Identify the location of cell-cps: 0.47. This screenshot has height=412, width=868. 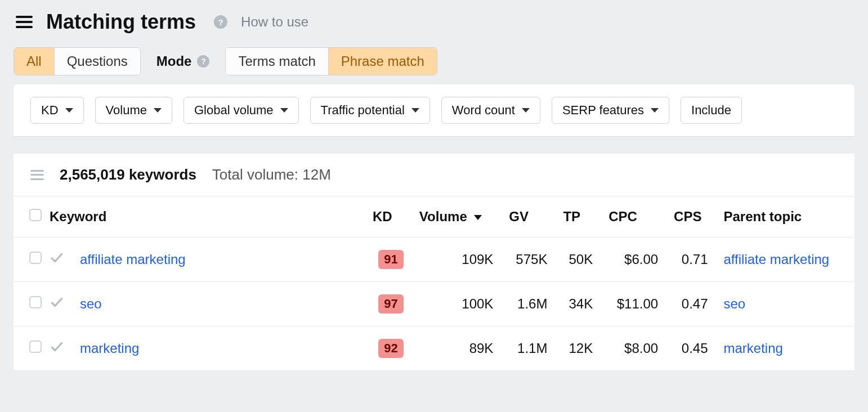
(691, 304).